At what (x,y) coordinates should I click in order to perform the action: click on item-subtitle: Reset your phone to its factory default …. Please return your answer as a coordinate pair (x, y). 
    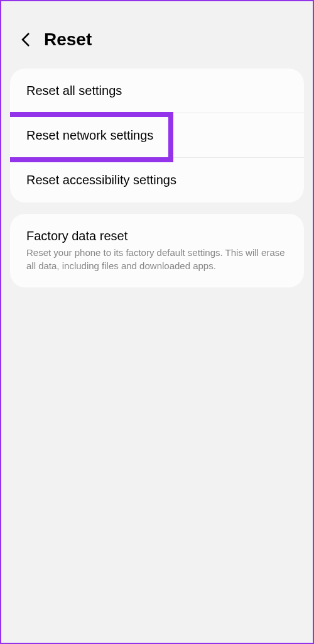
    Looking at the image, I should click on (157, 259).